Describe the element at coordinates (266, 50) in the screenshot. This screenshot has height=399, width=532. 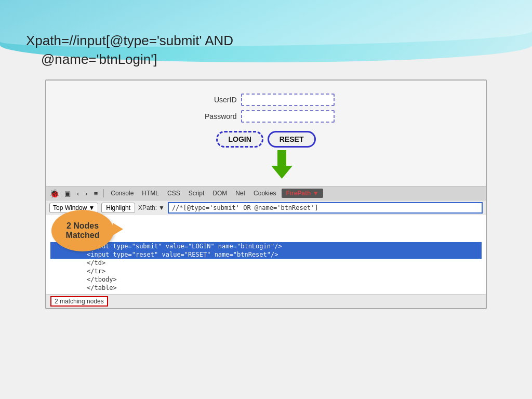
I see `slide-title: Xpath=//input[@type='submit' AND @name='…` at that location.